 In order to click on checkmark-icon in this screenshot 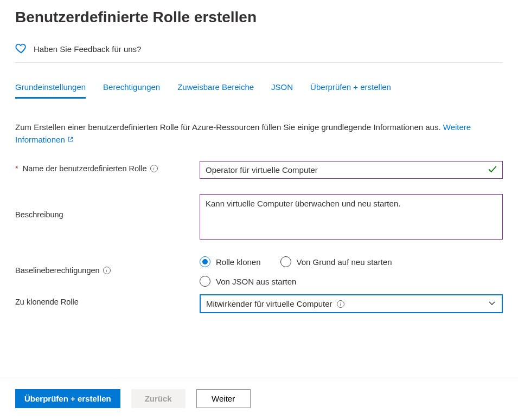, I will do `click(493, 170)`.